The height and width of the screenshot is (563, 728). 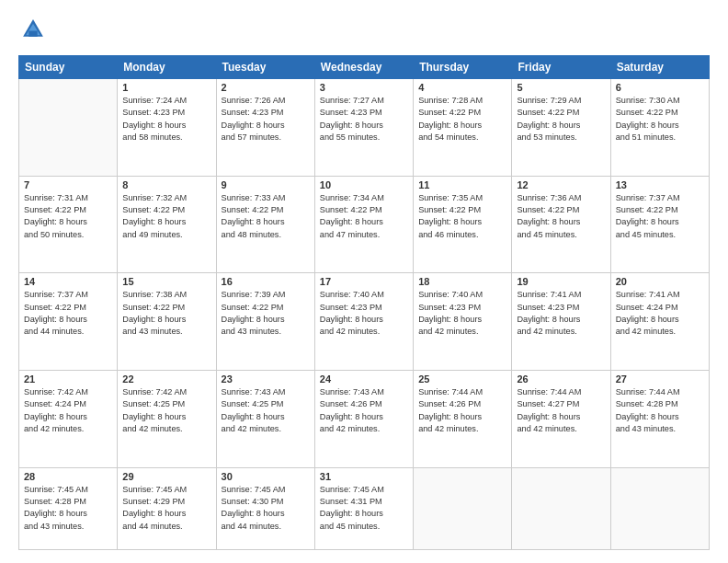 What do you see at coordinates (265, 128) in the screenshot?
I see `day-cell: 2Sunrise: 7:26 AM Sunset: 4:23 PM Daylig…` at bounding box center [265, 128].